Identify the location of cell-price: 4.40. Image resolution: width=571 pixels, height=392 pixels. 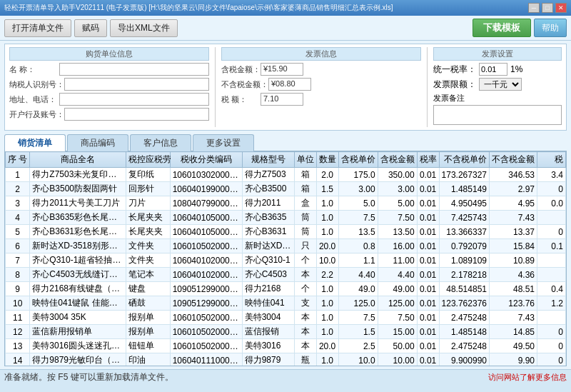
(358, 275).